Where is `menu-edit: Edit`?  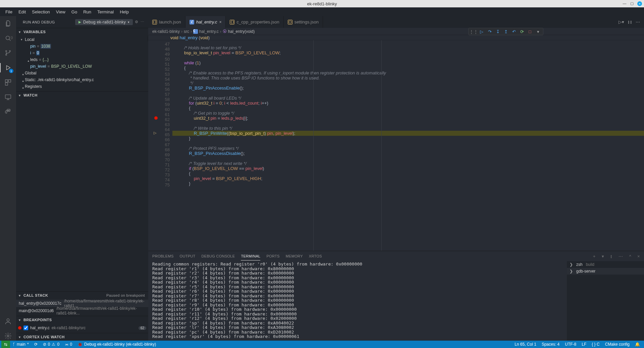
menu-edit: Edit is located at coordinates (22, 12).